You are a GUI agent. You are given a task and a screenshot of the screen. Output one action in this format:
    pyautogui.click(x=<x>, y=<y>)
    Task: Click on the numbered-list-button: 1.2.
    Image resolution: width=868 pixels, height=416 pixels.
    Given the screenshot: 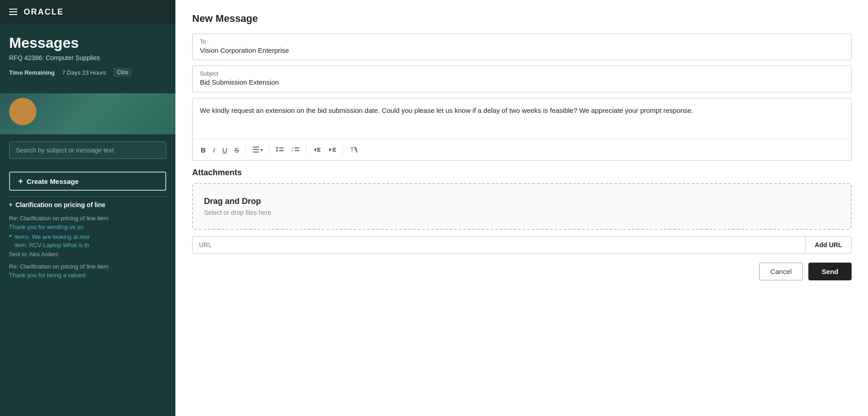 What is the action you would take?
    pyautogui.click(x=296, y=150)
    